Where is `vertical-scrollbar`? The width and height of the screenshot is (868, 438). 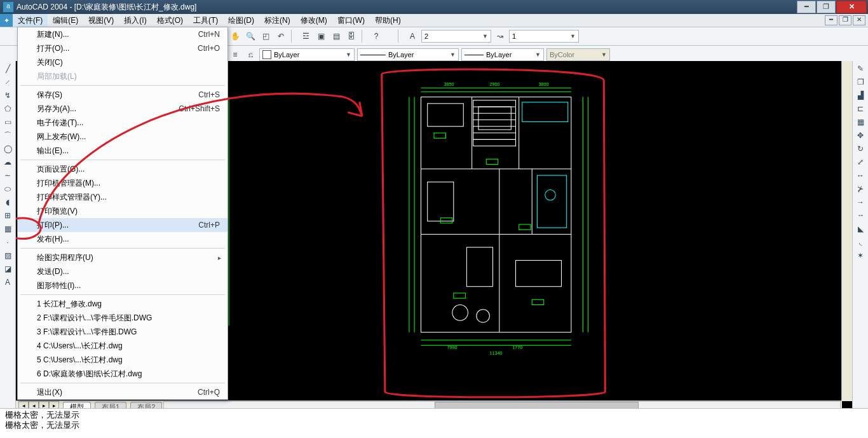
vertical-scrollbar is located at coordinates (846, 231).